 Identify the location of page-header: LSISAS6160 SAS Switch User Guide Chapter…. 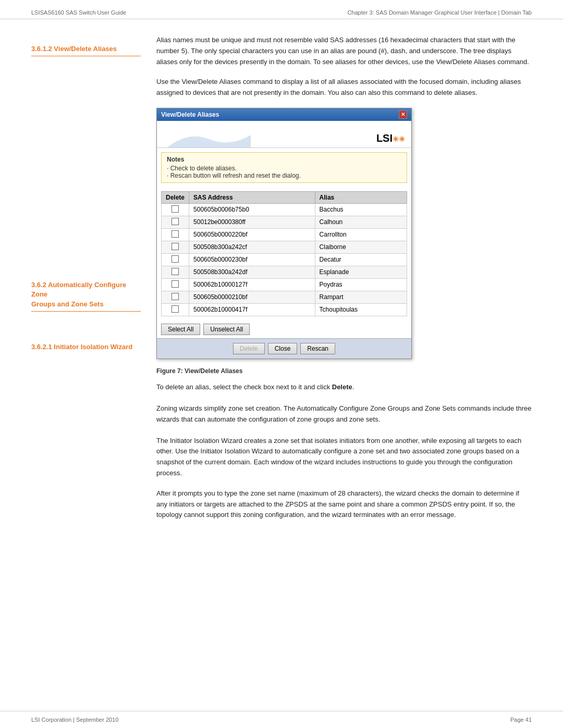
(282, 9).